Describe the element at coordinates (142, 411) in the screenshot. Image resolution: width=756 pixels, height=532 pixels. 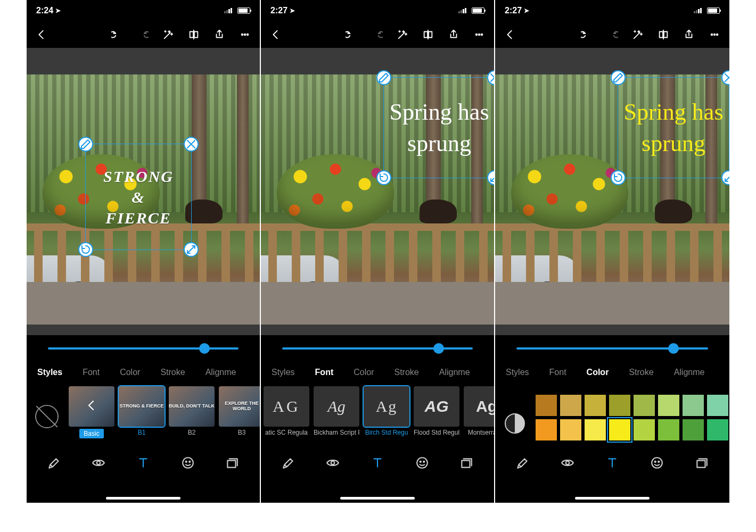
I see `style-option: STRONG & FIERCE B1` at that location.